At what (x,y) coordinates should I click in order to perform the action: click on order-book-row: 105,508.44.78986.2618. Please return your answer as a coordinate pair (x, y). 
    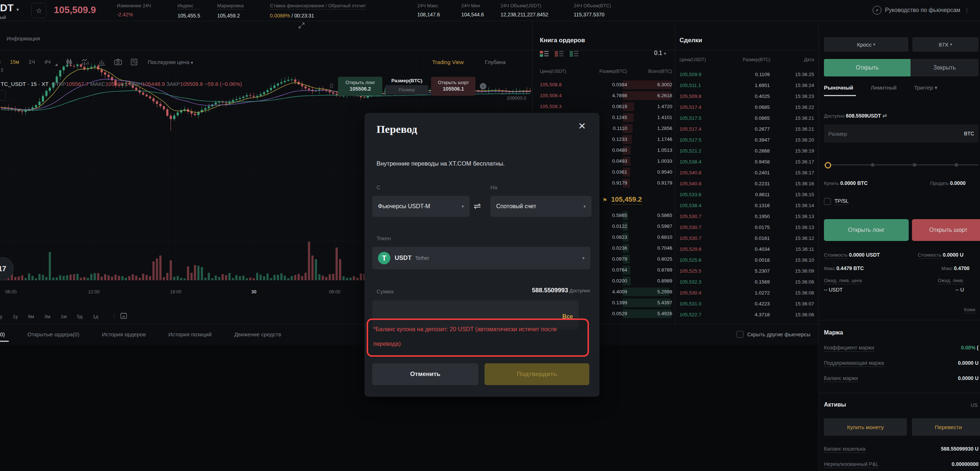
    Looking at the image, I should click on (606, 96).